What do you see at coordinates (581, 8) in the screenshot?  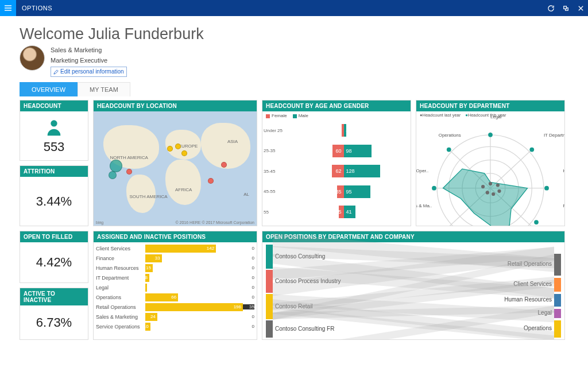 I see `close-icon` at bounding box center [581, 8].